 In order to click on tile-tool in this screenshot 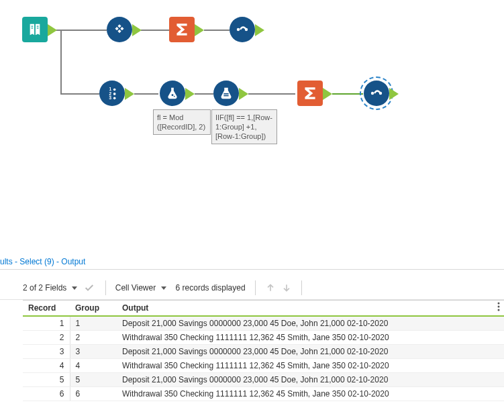, I will do `click(119, 30)`.